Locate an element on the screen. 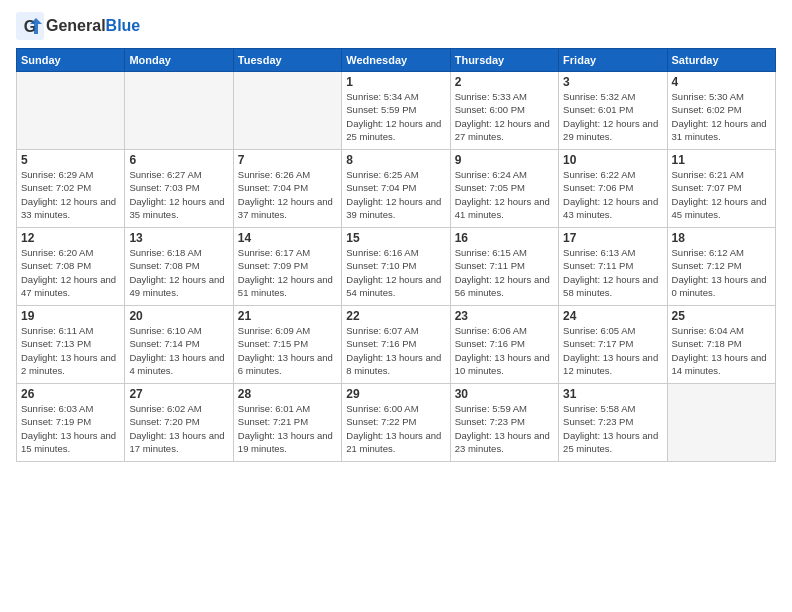 The image size is (792, 612). week-row-3: 19Sunrise: 6:11 AM Sunset: 7:13 PM Dayli… is located at coordinates (396, 345).